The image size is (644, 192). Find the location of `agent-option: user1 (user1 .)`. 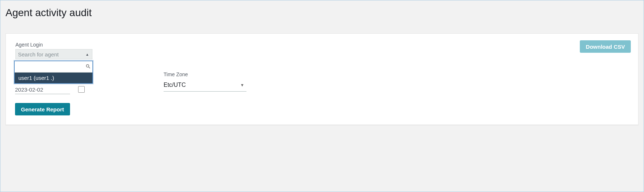

agent-option: user1 (user1 .) is located at coordinates (54, 78).